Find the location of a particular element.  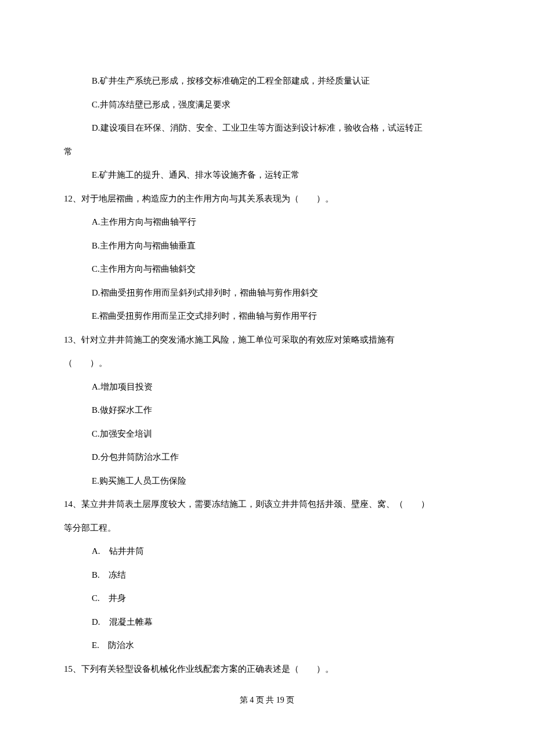

option-D: D.建设项目在环保、消防、安全、工业卫生等方面达到设计标准，验收合格，试运转正 is located at coordinates (281, 128).